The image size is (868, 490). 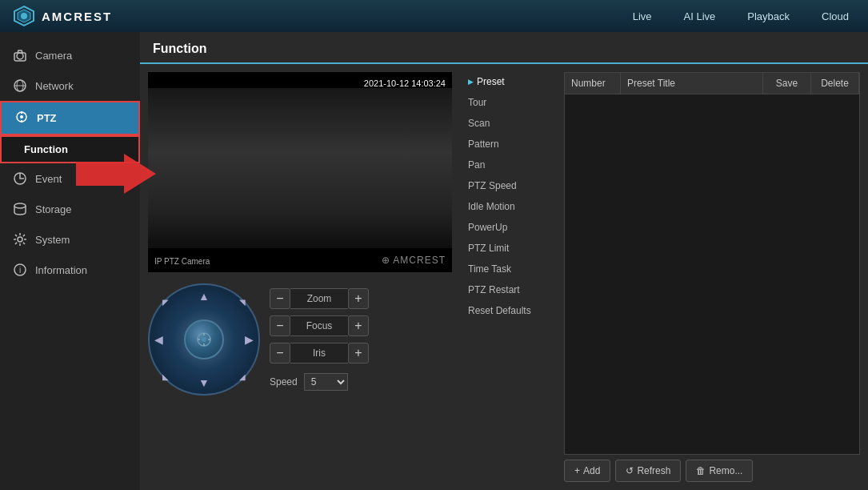 I want to click on arrow-downleft-icon: ◣, so click(x=166, y=376).